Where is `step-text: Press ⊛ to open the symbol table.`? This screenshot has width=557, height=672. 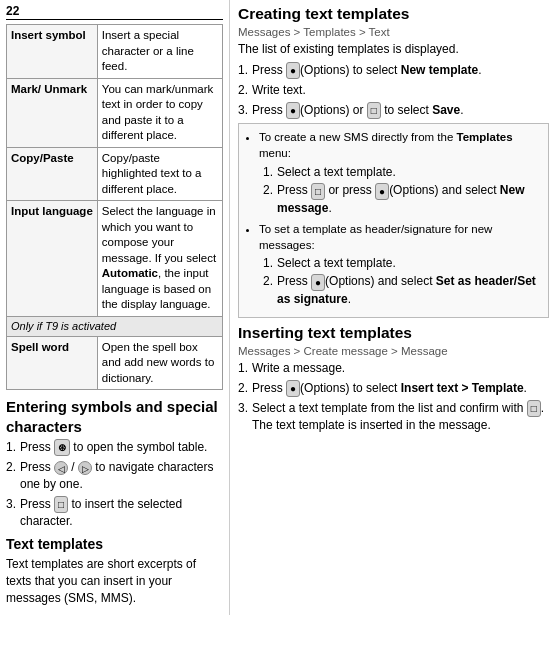
step-text: Press ⊛ to open the symbol table. is located at coordinates (114, 448).